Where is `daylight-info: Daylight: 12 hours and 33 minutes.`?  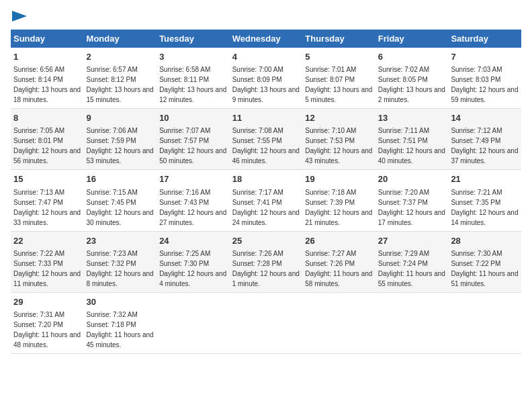
daylight-info: Daylight: 12 hours and 33 minutes. is located at coordinates (47, 218).